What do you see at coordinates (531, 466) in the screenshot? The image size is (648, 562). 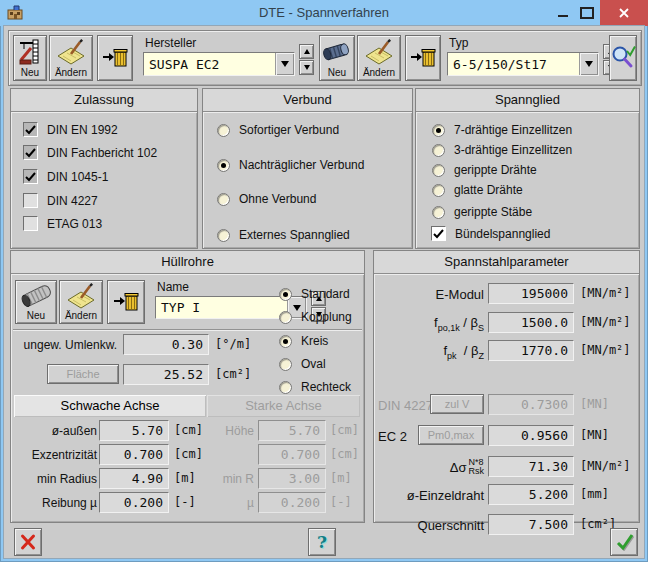 I see `dsigma-field: 71.30` at bounding box center [531, 466].